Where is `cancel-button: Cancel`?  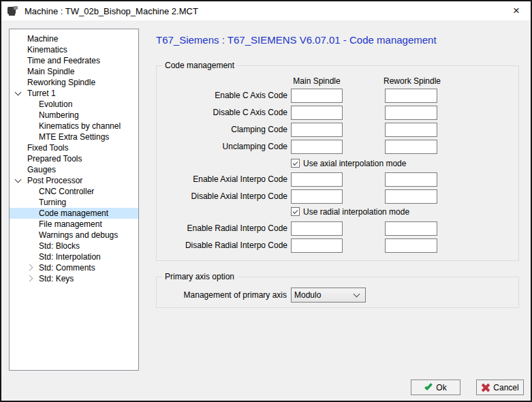
cancel-button: Cancel is located at coordinates (500, 387).